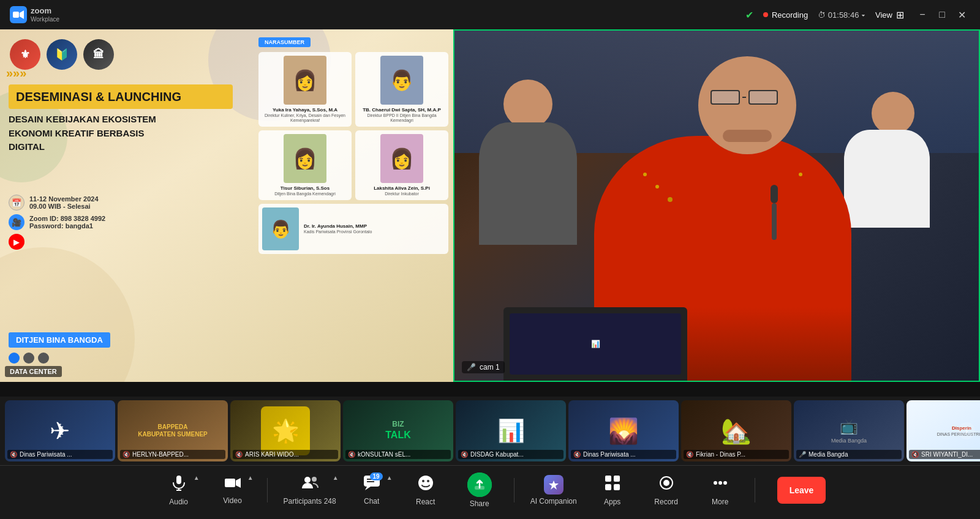 This screenshot has height=519, width=980. Describe the element at coordinates (281, 229) in the screenshot. I see `speaker-photo-5: 👨` at that location.